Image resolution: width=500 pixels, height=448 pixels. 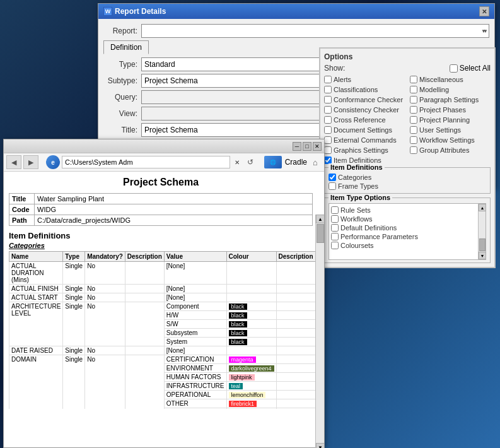 What do you see at coordinates (31, 162) in the screenshot?
I see `forward-button: ▶` at bounding box center [31, 162].